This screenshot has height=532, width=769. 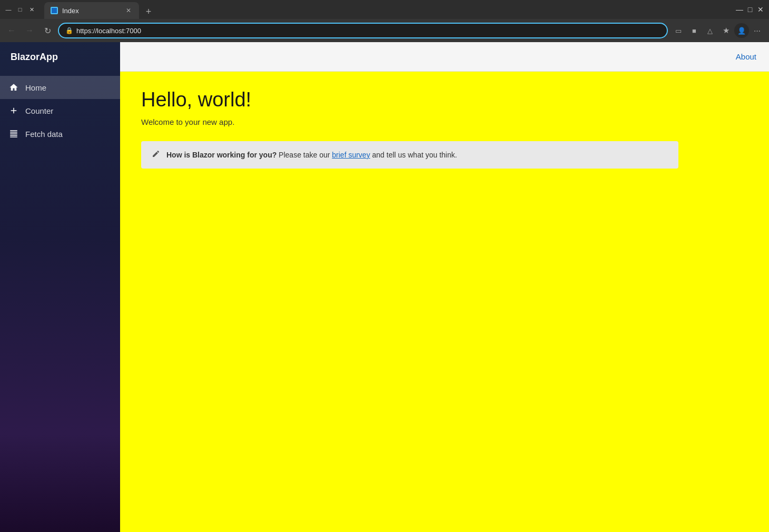 I want to click on url-text: https://localhost:7000, so click(x=369, y=31).